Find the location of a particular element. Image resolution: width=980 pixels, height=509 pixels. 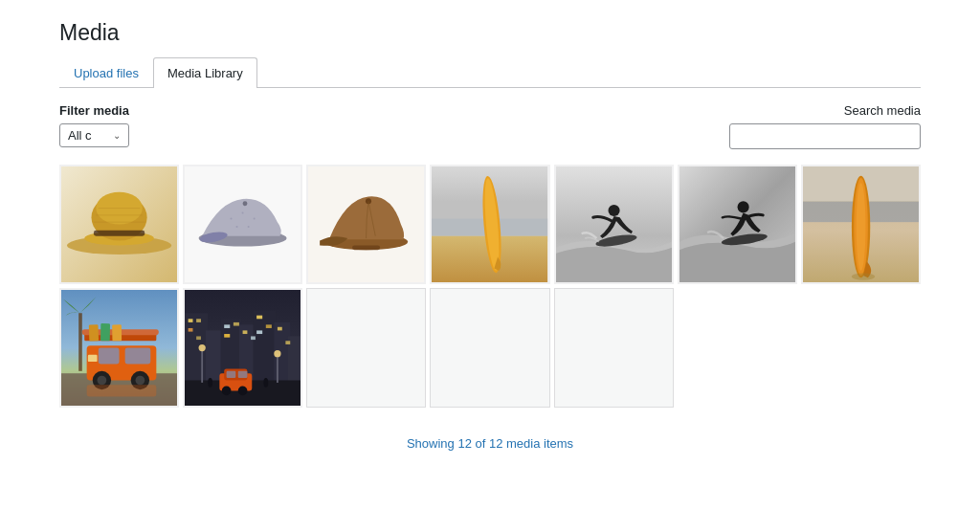

status-bar: Showing 12 of 12 media items is located at coordinates (490, 444).